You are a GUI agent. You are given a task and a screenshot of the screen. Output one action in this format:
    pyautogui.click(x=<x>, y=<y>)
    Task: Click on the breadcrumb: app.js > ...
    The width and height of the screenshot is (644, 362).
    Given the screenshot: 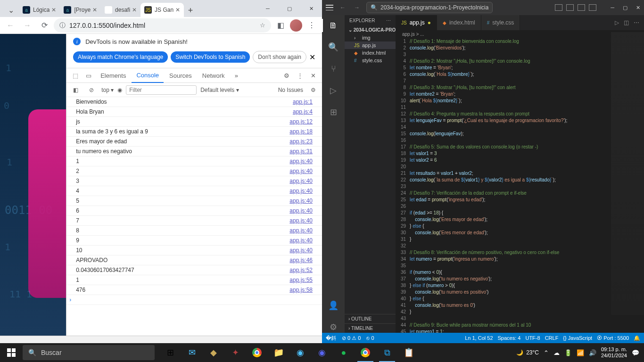 What is the action you would take?
    pyautogui.click(x=520, y=34)
    